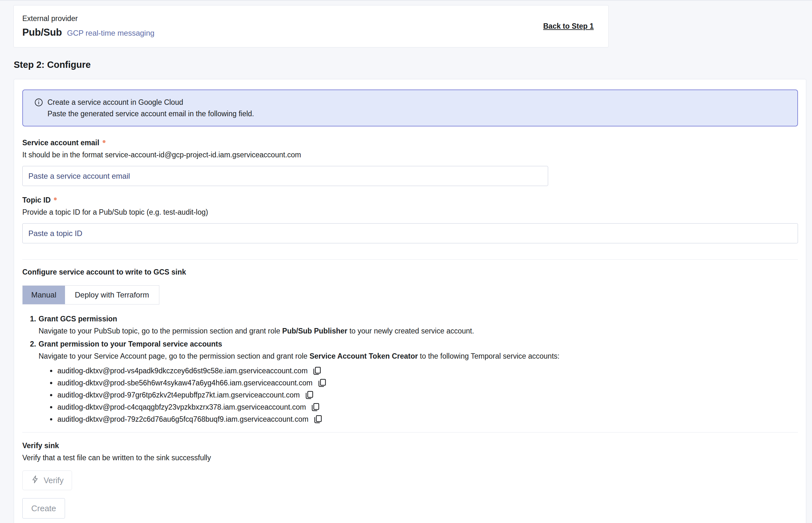 The height and width of the screenshot is (523, 812). Describe the element at coordinates (35, 480) in the screenshot. I see `zap-icon` at that location.